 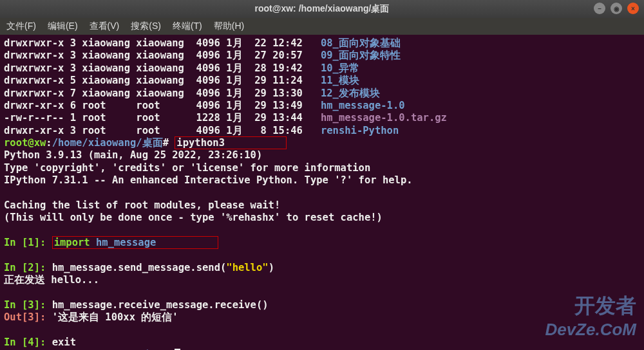 I want to click on menu-view: 查看(V), so click(x=104, y=26).